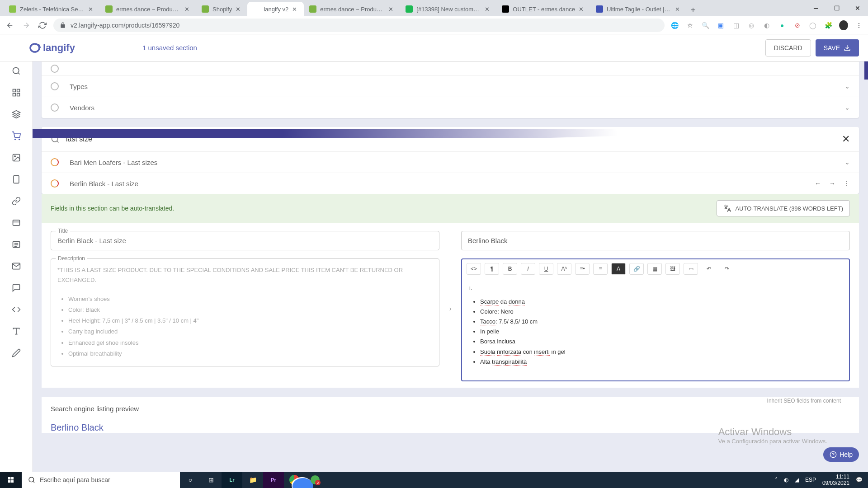 The image size is (868, 488). What do you see at coordinates (786, 480) in the screenshot?
I see `wifi-icon: ◐` at bounding box center [786, 480].